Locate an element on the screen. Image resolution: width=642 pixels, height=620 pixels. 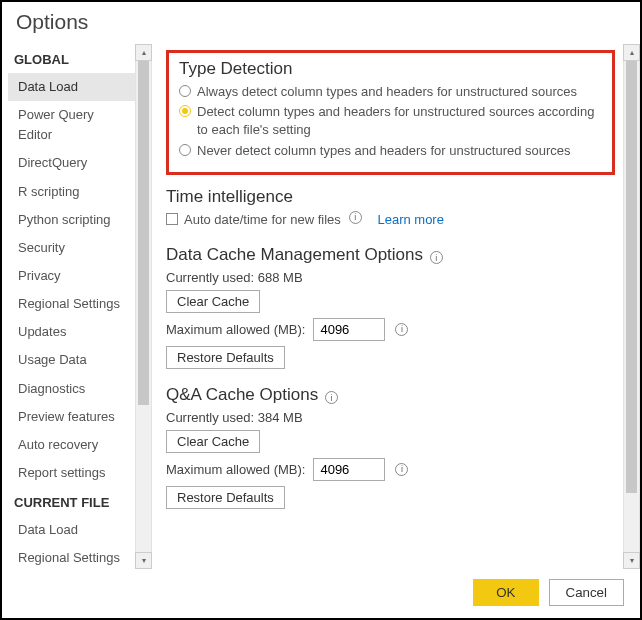
sidebar-item-auto-recovery: Auto recovery is located at coordinates (72, 445).